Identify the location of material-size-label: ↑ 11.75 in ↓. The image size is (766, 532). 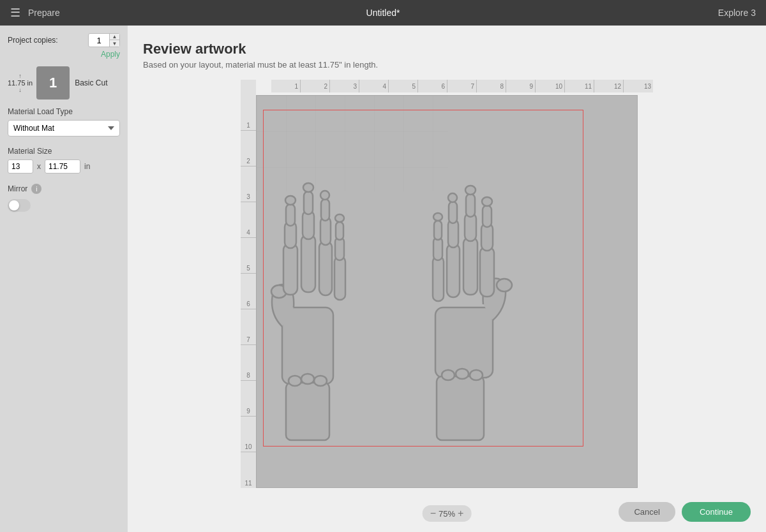
(20, 83).